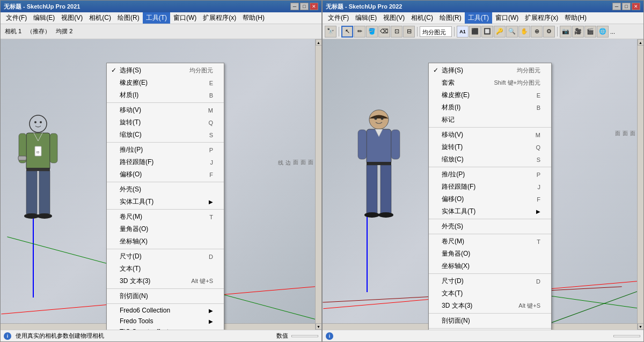 Image resolution: width=644 pixels, height=342 pixels. Describe the element at coordinates (490, 306) in the screenshot. I see `right-menu-3d-text: 3D 文本(3) Alt 键+S` at that location.